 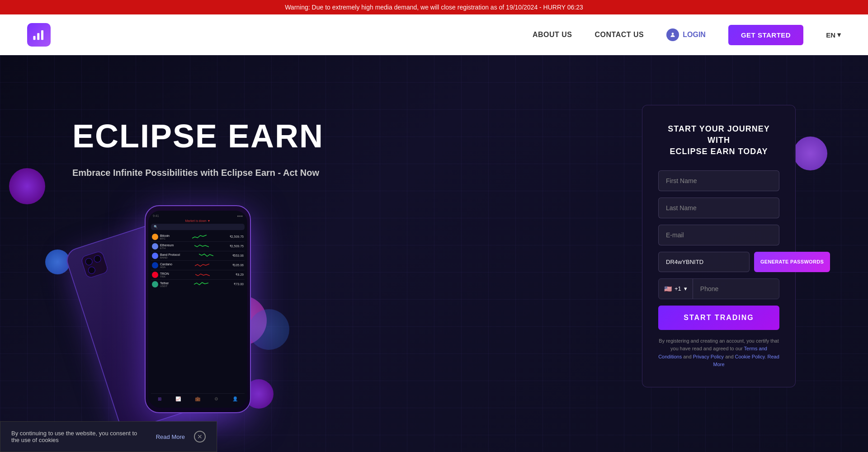 I want to click on crypto-item-trx: TRON TRX ₹8.29, so click(x=198, y=275).